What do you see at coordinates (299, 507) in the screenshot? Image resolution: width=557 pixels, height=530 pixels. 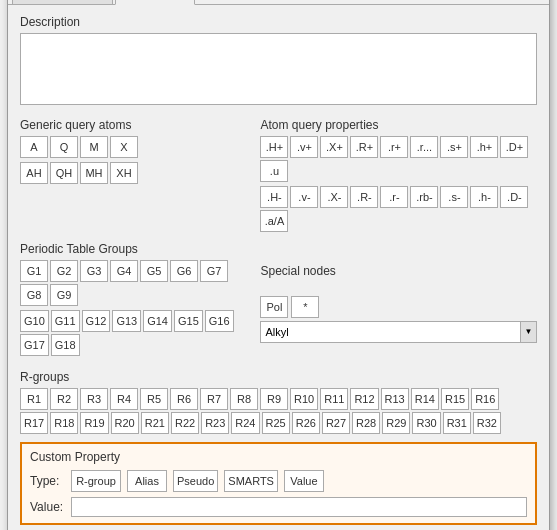 I see `value-input` at bounding box center [299, 507].